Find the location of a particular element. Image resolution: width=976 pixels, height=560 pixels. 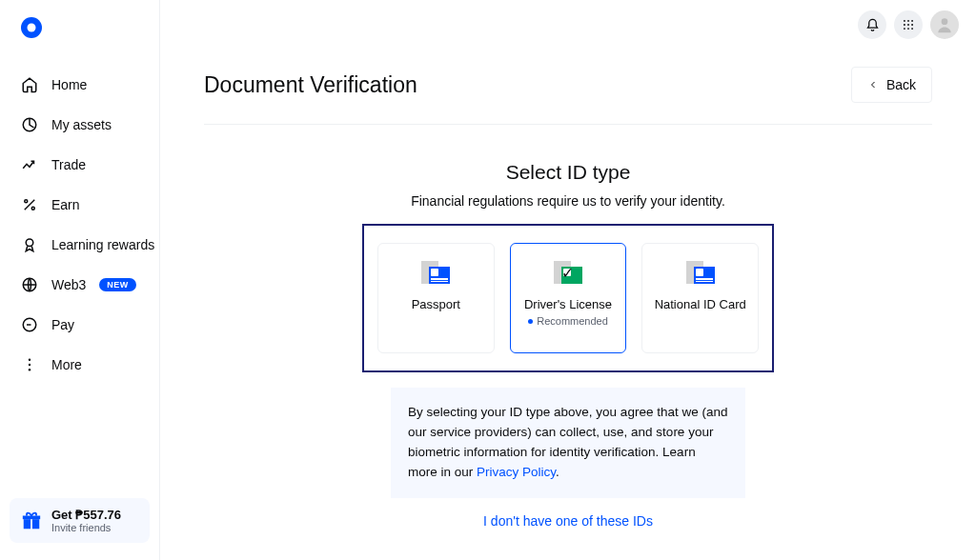

national-id-icon is located at coordinates (701, 272).